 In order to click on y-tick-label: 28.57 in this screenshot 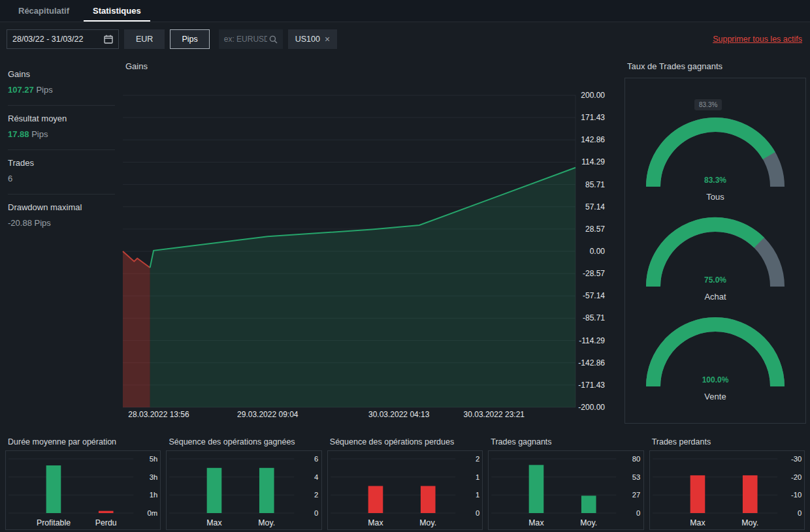, I will do `click(595, 229)`.